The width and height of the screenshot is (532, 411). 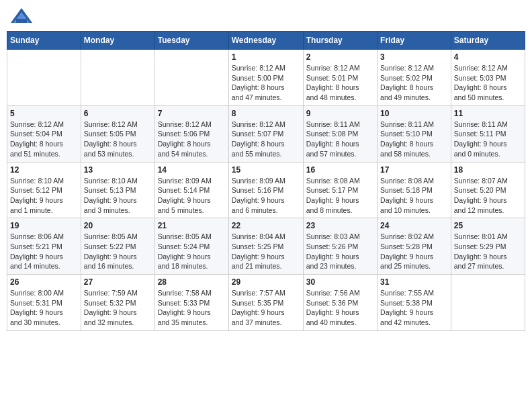 What do you see at coordinates (266, 57) in the screenshot?
I see `day-number: 1` at bounding box center [266, 57].